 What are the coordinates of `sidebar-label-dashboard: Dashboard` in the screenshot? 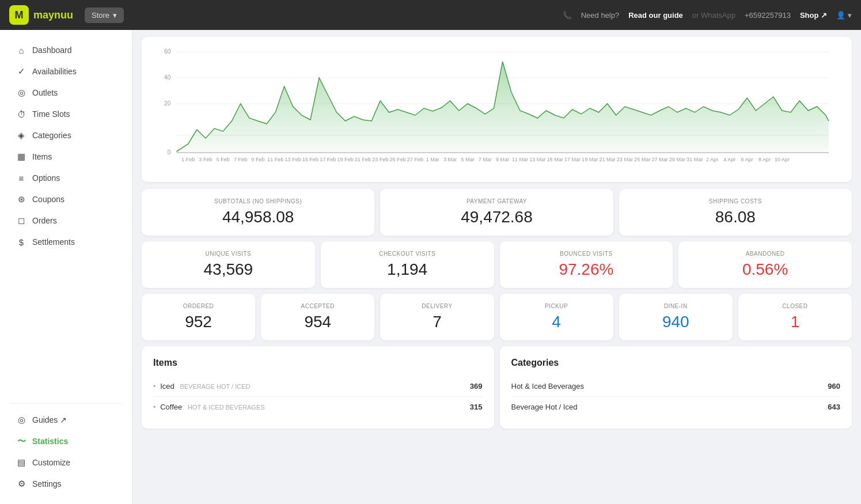 It's located at (52, 50).